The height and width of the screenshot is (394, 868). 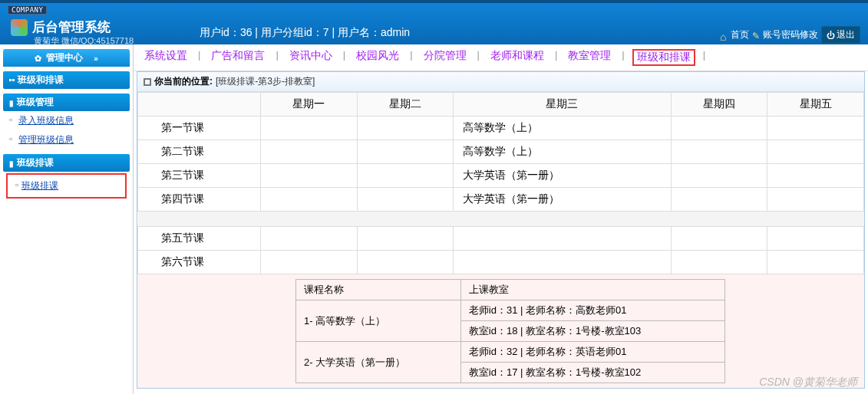 I want to click on cog-icon, so click(x=38, y=58).